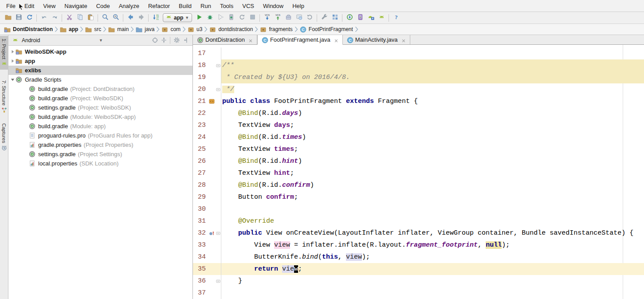 This screenshot has height=299, width=644. I want to click on tree-item-gradle-properties-project-properties: gradle.properties(Project Properties), so click(100, 145).